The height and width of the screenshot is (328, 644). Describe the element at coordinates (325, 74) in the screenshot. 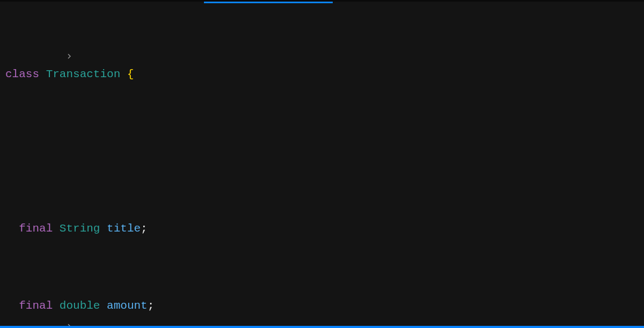

I see `code-line: class Transaction {` at that location.